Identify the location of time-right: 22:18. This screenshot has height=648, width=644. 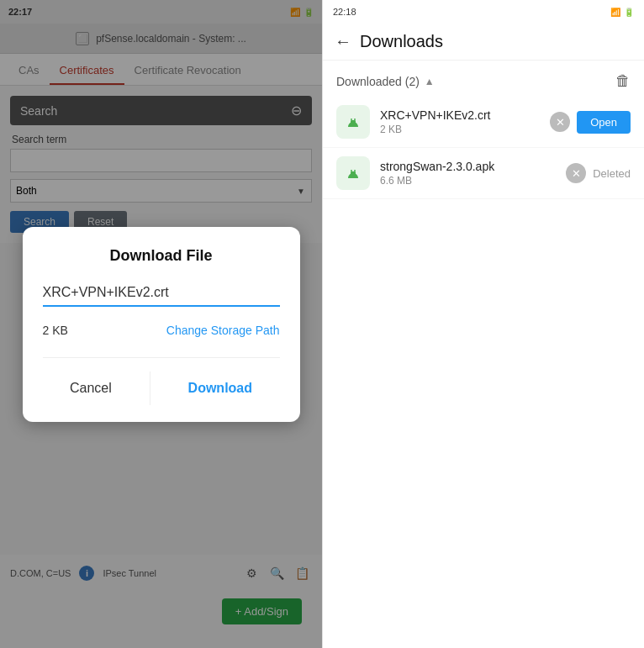
(345, 12).